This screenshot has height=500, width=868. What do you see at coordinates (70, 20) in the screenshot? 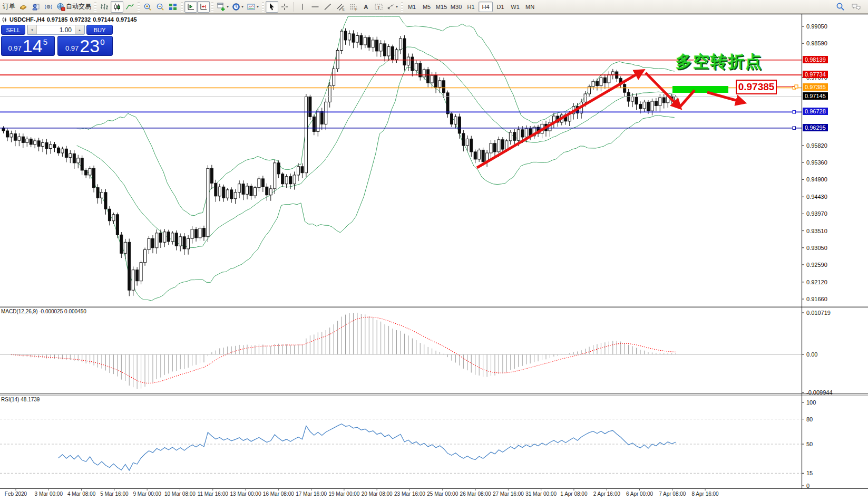
I see `symbol-header: USDCHF-,H4 0.97185 0.97232 0.97144 0.971…` at bounding box center [70, 20].